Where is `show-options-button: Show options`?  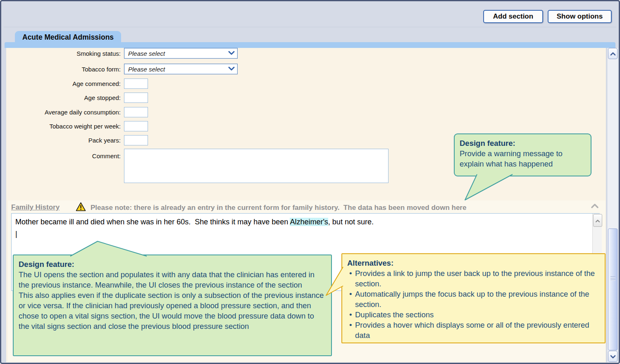
show-options-button: Show options is located at coordinates (579, 17).